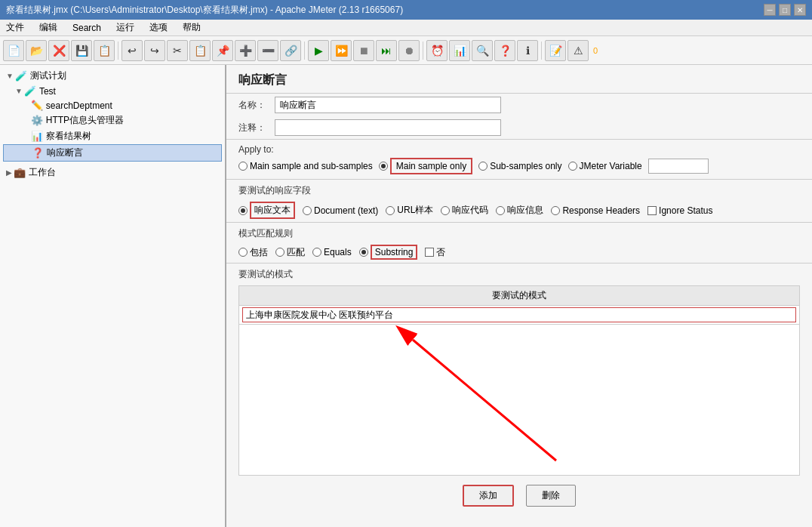 The height and width of the screenshot is (527, 812). Describe the element at coordinates (519, 315) in the screenshot. I see `pattern-input` at that location.